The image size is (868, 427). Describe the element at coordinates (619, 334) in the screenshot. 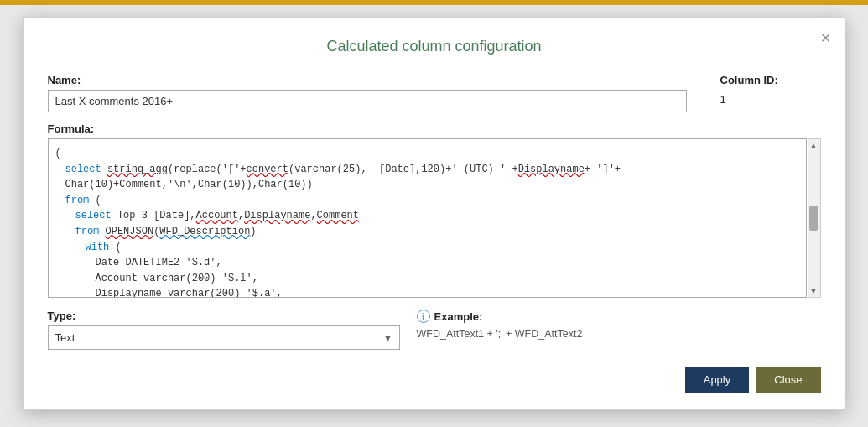

I see `example-value: WFD_AttText1 + ';' + WFD_AttText2` at that location.